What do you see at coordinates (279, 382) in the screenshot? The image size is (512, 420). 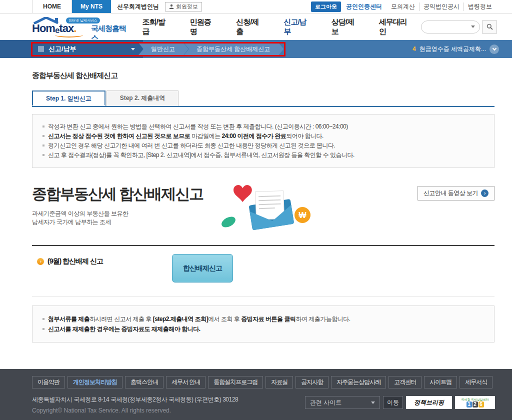 I see `footer-link: 자료실` at bounding box center [279, 382].